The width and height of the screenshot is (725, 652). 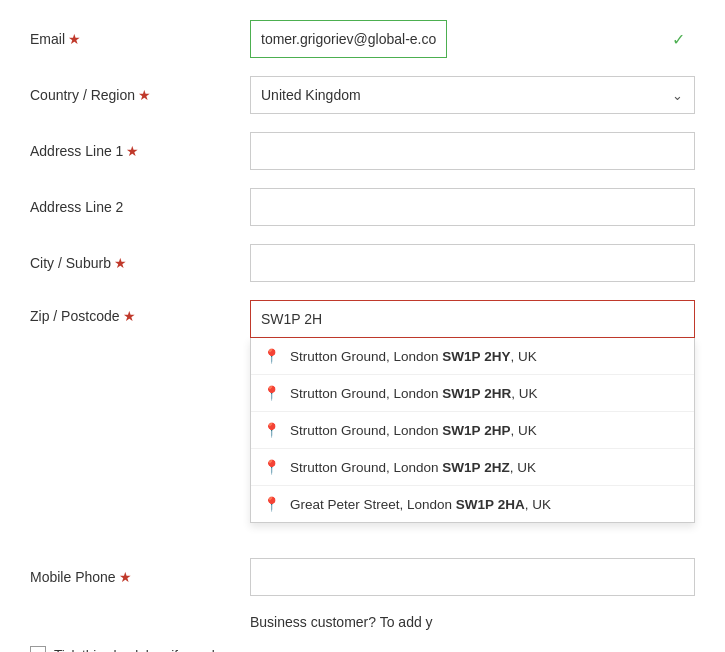 What do you see at coordinates (472, 319) in the screenshot?
I see `zip-input-wrapper: 📍 Strutton Ground, London SW1P 2HY, UK 📍…` at bounding box center [472, 319].